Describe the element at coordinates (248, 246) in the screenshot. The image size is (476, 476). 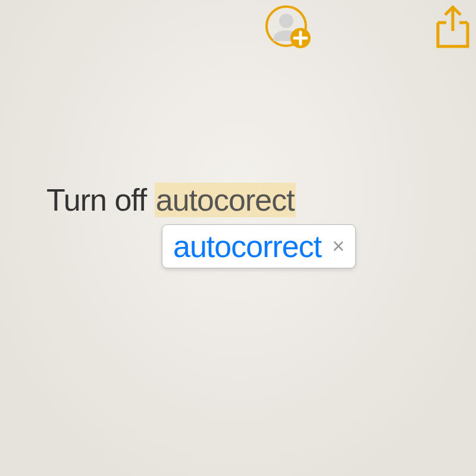
I see `autocorrect-suggestion: autocorrect` at that location.